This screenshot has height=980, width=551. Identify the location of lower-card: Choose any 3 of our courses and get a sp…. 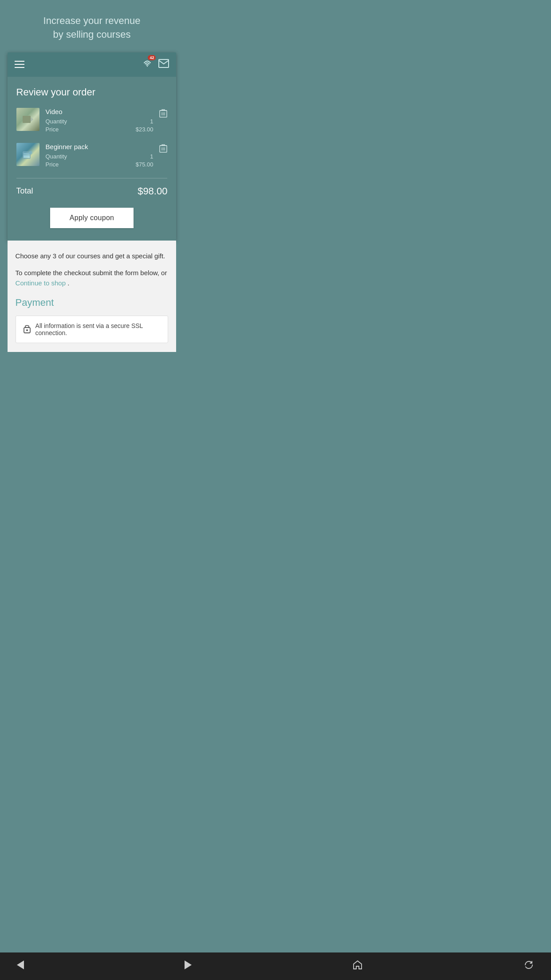
(92, 296).